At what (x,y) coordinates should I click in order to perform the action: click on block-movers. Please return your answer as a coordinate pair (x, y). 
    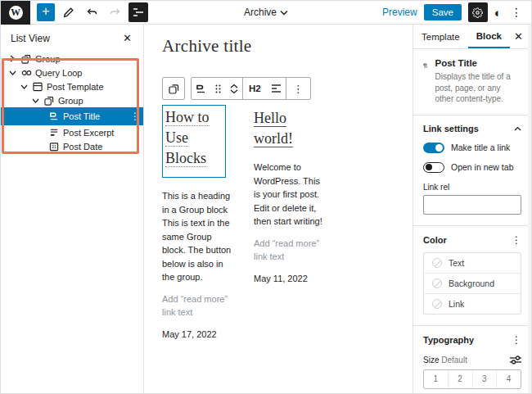
    Looking at the image, I should click on (234, 88).